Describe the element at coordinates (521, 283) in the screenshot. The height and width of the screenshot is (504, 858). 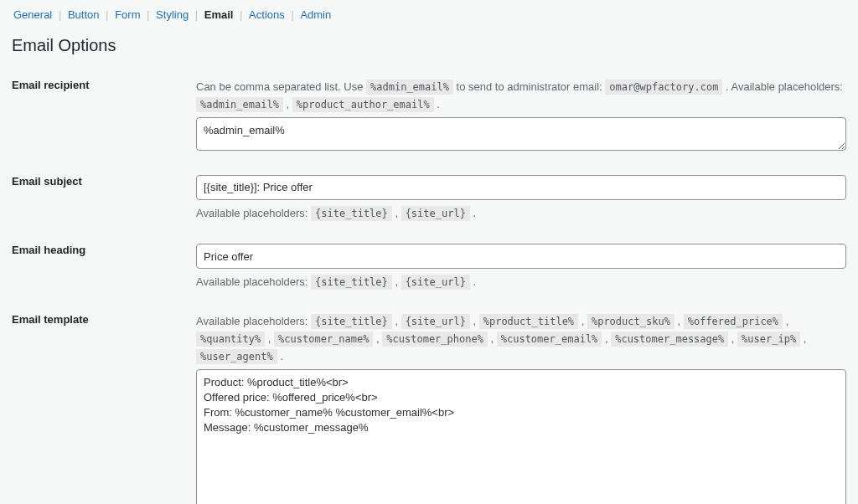
I see `desc-email-heading: Available placeholders: {site_title} , {…` at that location.